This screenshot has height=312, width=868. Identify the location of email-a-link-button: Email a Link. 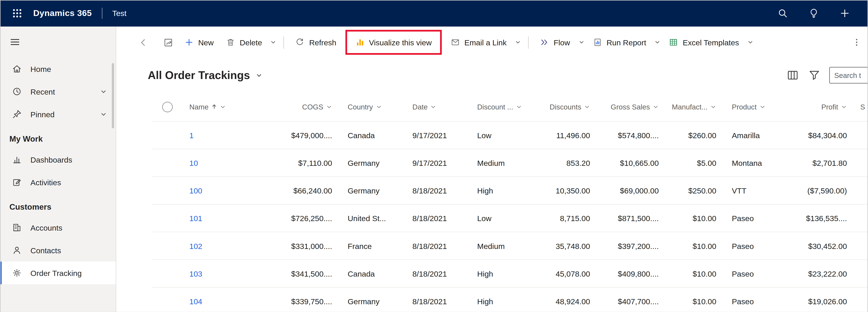
(478, 42).